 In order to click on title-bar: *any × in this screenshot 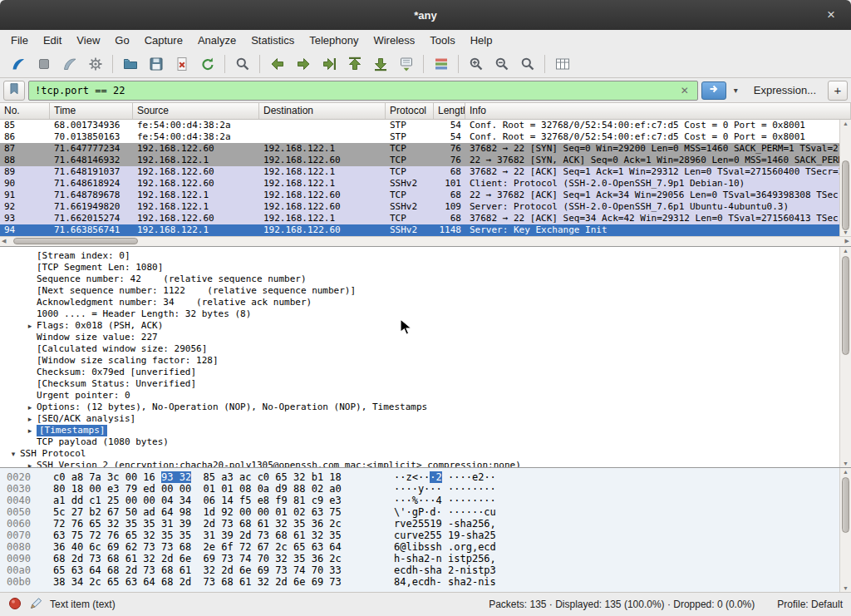, I will do `click(426, 15)`.